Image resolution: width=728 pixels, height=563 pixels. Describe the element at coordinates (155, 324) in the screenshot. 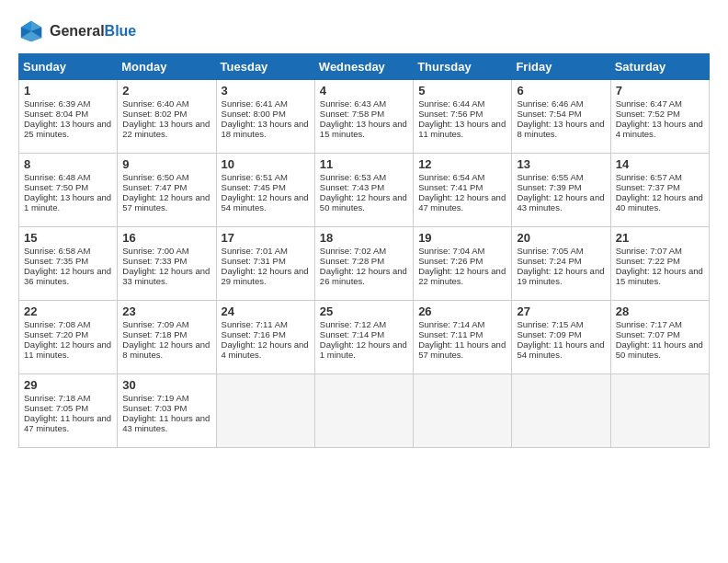

I see `sunrise: Sunrise: 7:09 AM` at that location.